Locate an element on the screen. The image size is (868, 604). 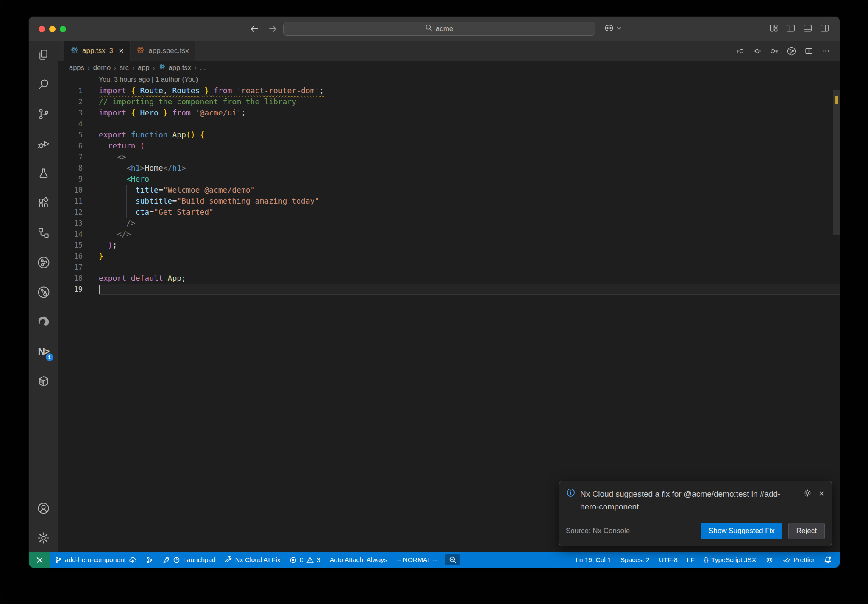
line-number: 17 is located at coordinates (78, 267).